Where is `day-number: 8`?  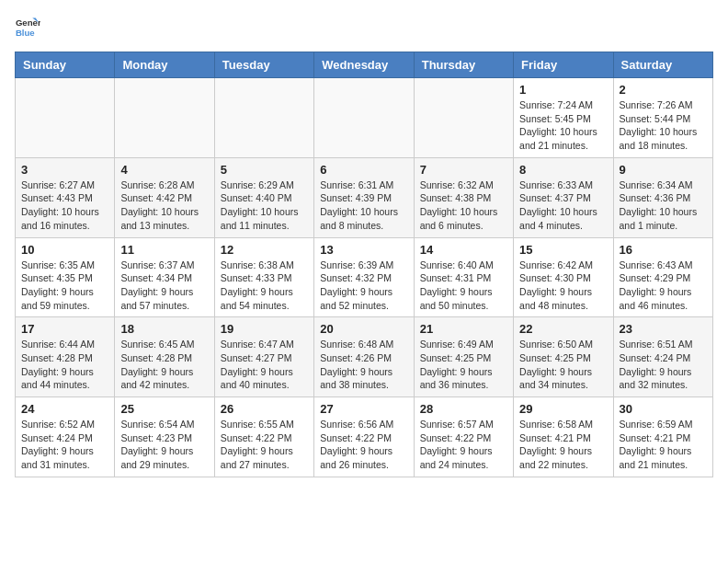 day-number: 8 is located at coordinates (563, 169).